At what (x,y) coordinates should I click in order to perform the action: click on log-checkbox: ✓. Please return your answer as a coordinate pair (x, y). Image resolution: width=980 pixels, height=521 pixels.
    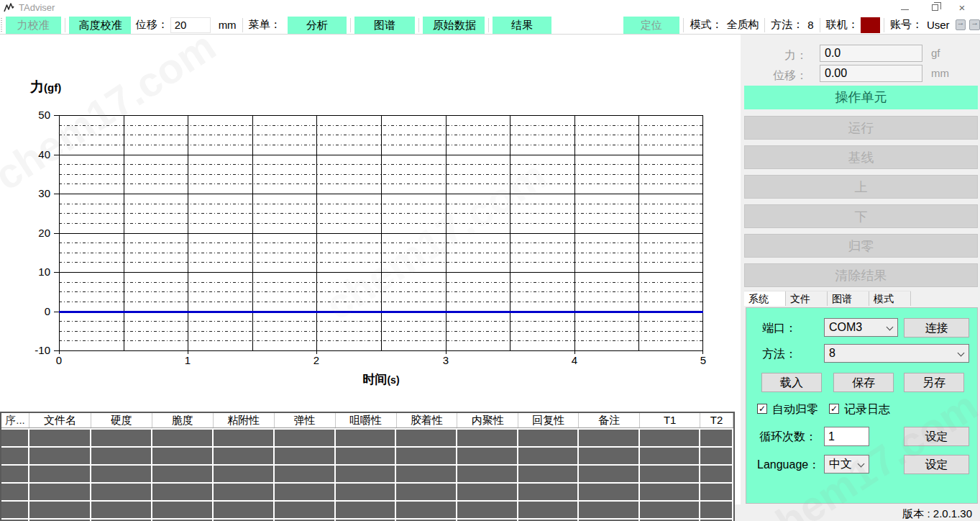
    Looking at the image, I should click on (834, 409).